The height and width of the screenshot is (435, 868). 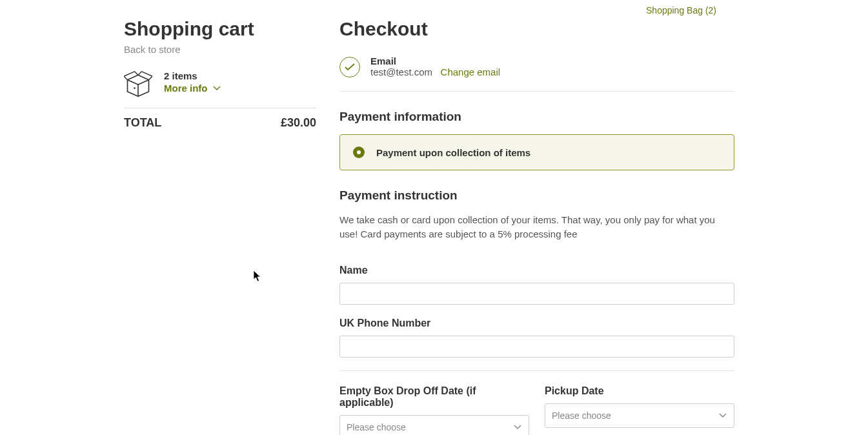 I want to click on email-label: Email, so click(x=552, y=61).